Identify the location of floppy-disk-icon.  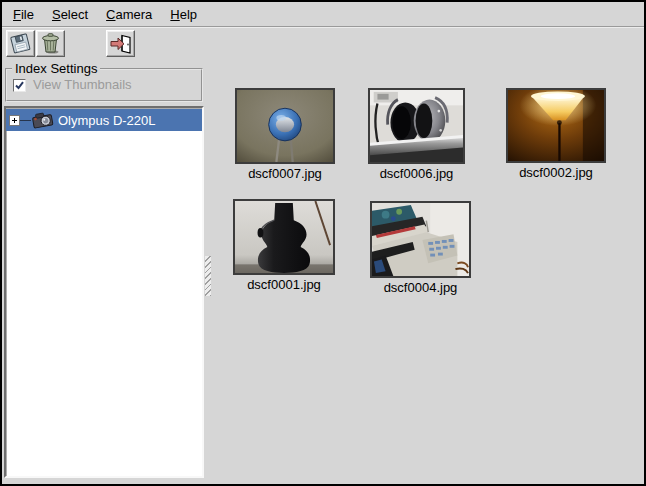
(20, 44).